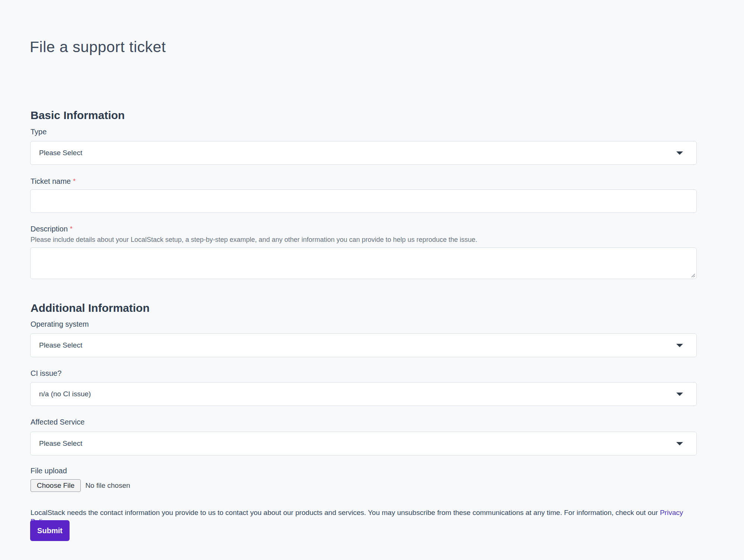 This screenshot has height=560, width=744. Describe the element at coordinates (90, 308) in the screenshot. I see `section-heading-additional: Additional Information` at that location.